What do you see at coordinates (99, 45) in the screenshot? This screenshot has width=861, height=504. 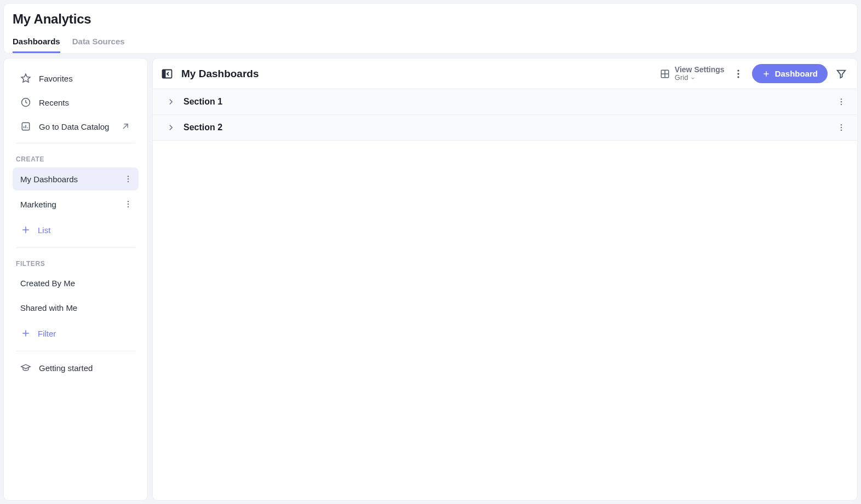 I see `tab-data-sources: Data Sources` at bounding box center [99, 45].